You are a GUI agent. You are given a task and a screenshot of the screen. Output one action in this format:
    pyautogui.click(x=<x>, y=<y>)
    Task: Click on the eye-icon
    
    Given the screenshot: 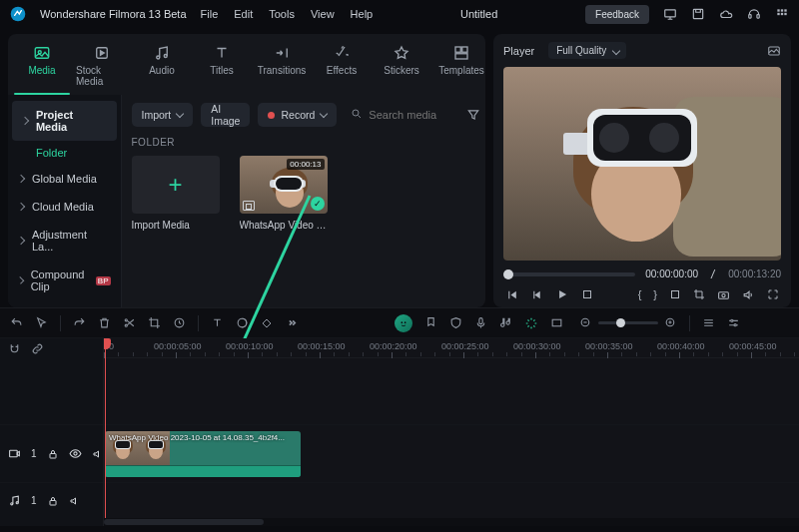 What is the action you would take?
    pyautogui.click(x=76, y=453)
    